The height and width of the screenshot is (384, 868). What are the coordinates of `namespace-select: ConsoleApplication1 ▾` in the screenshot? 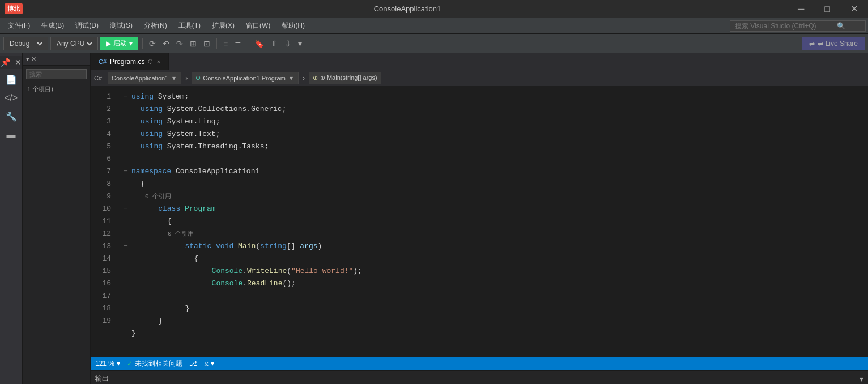 It's located at (144, 78).